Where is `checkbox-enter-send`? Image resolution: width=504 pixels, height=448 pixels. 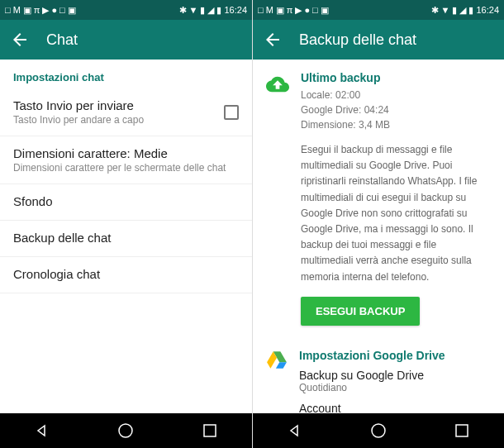 checkbox-enter-send is located at coordinates (231, 112).